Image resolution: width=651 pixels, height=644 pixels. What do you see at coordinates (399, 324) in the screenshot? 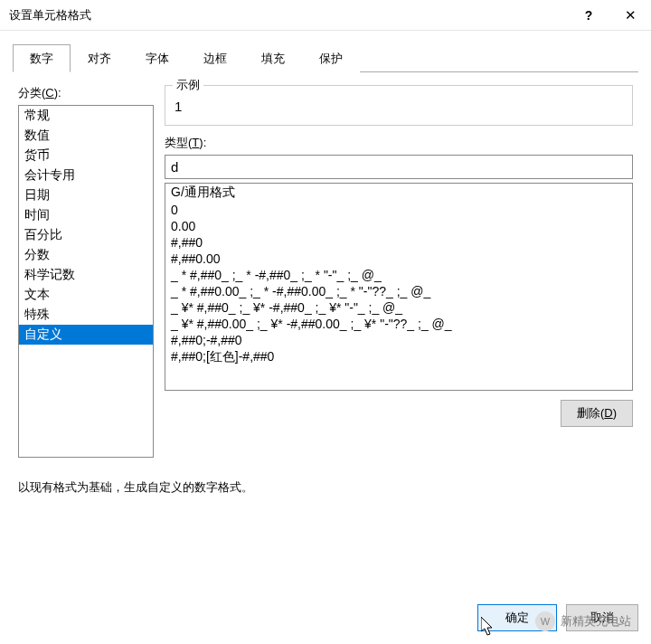
I see `type-list-item: _ ¥* #,##0.00_ ;_ ¥* -#,##0.00_ ;_ ¥* "-…` at bounding box center [399, 324].